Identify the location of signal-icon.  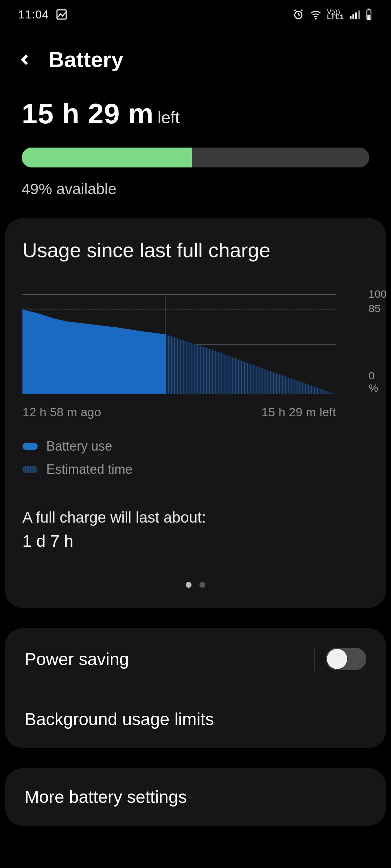
(354, 14).